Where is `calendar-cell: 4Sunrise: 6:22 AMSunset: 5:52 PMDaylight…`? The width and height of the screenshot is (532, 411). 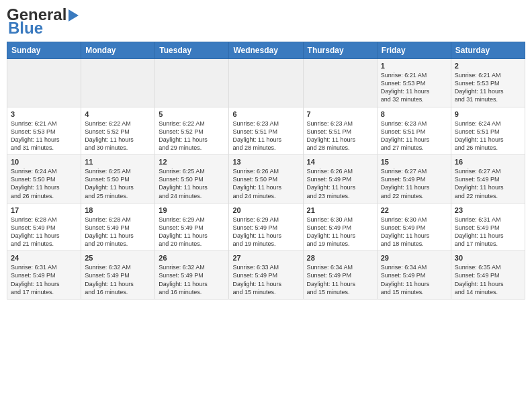
calendar-cell: 4Sunrise: 6:22 AMSunset: 5:52 PMDaylight… is located at coordinates (118, 131).